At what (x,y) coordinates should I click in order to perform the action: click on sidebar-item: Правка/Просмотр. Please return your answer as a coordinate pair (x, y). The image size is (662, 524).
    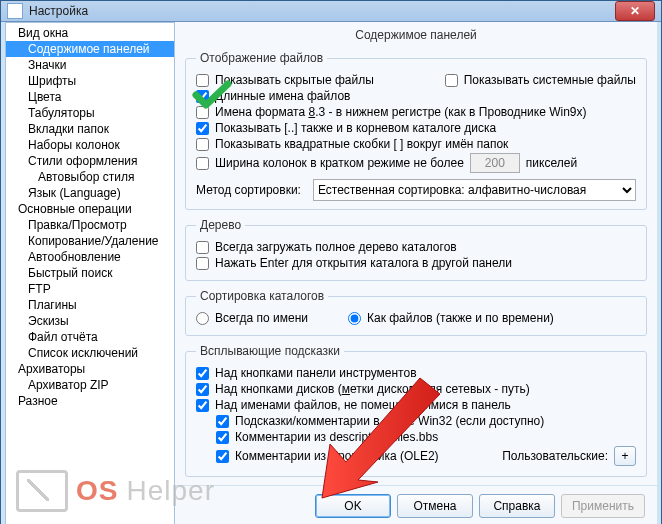
    Looking at the image, I should click on (90, 225).